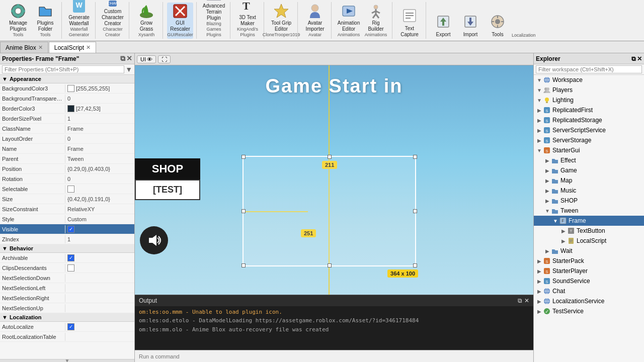  What do you see at coordinates (539, 151) in the screenshot?
I see `tree-arrow-starter-gui: ▼` at bounding box center [539, 151].